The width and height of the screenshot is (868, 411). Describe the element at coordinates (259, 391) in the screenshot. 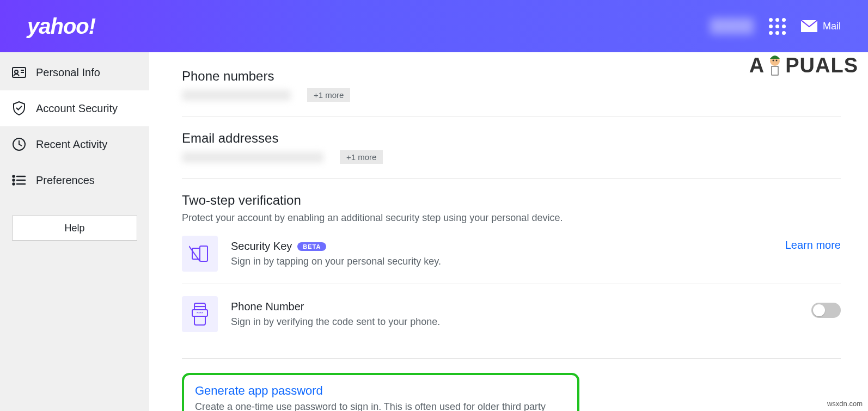

I see `generate-app-password-link: Generate app password` at that location.